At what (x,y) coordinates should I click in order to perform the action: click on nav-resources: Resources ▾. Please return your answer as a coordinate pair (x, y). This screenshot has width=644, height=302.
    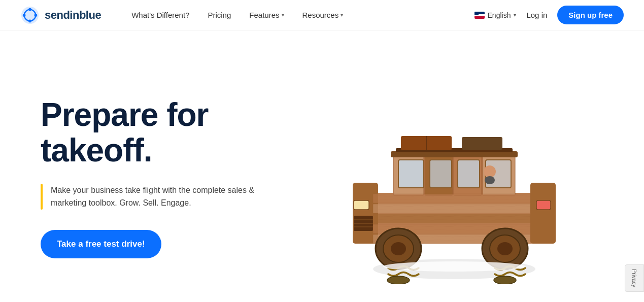
    Looking at the image, I should click on (323, 15).